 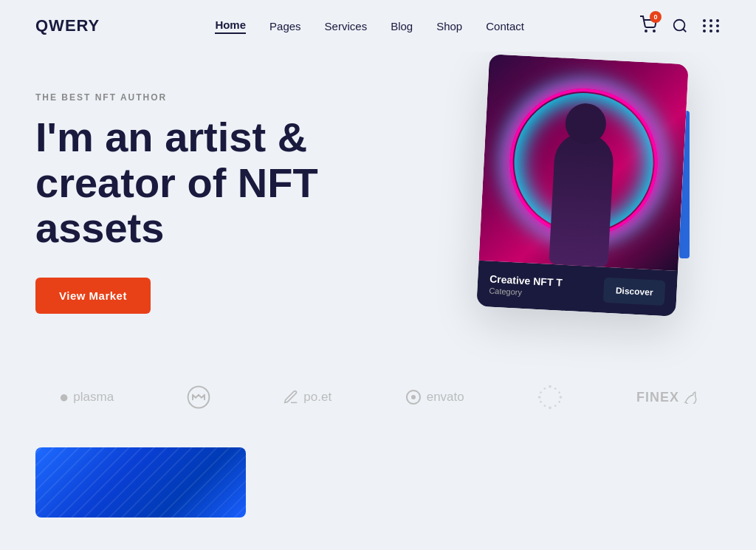 What do you see at coordinates (199, 397) in the screenshot?
I see `coinmarketcap-icon` at bounding box center [199, 397].